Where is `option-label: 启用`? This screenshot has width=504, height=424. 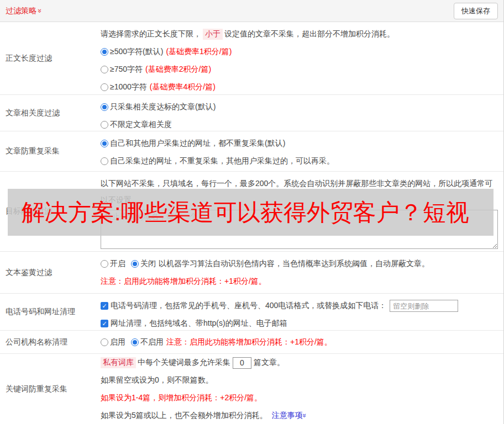
option-label: 启用 is located at coordinates (118, 342).